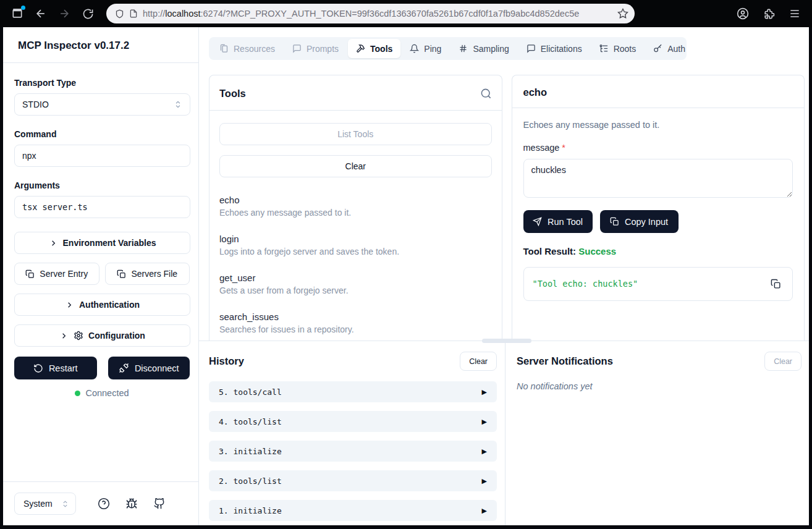 The width and height of the screenshot is (812, 529). Describe the element at coordinates (56, 368) in the screenshot. I see `restart-button: Restart` at that location.